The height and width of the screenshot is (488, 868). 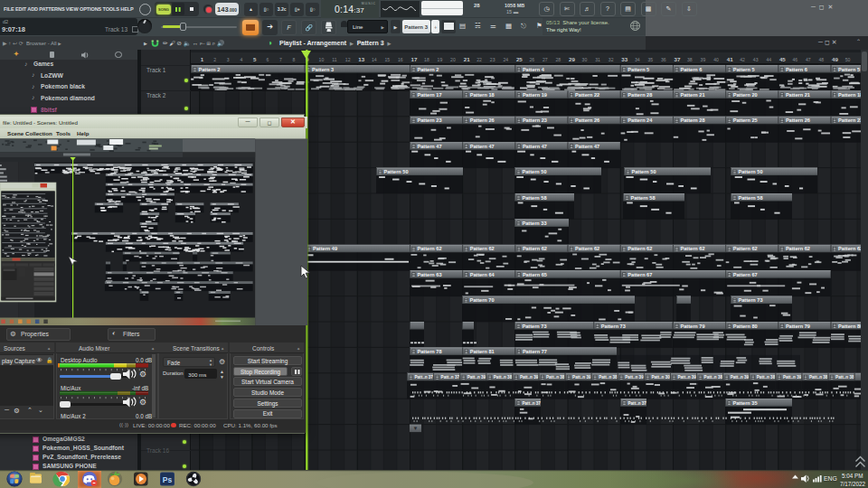 I want to click on svg-text: 8, so click(x=295, y=60).